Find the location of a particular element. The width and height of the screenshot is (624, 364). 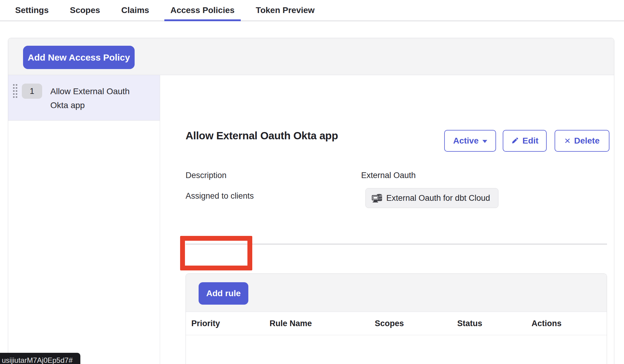

delete-button: × Delete is located at coordinates (582, 141).